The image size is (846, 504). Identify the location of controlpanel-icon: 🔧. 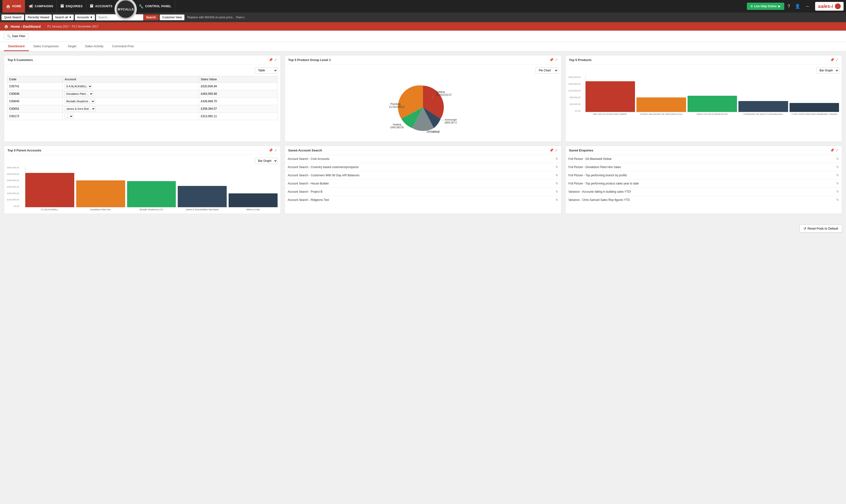
(141, 6).